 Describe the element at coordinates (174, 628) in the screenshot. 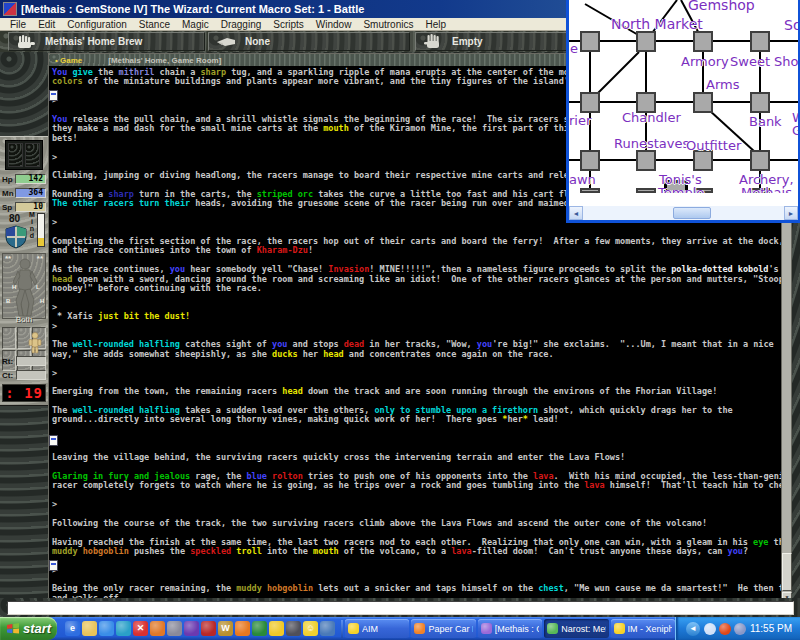

I see `camera-icon` at that location.